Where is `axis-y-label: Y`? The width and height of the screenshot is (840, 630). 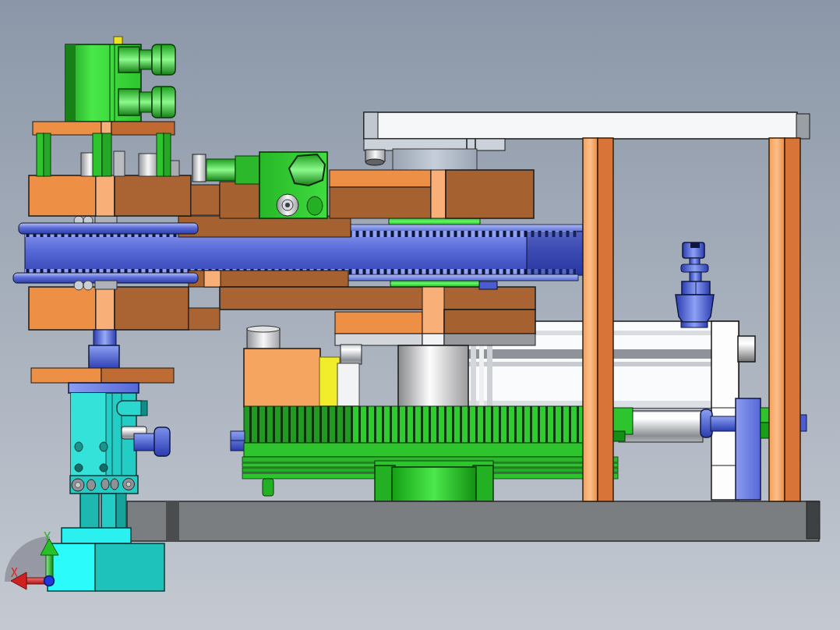
axis-y-label: Y is located at coordinates (47, 538).